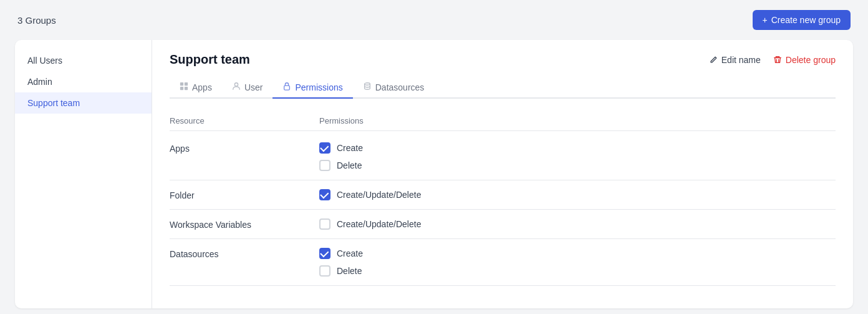 This screenshot has height=314, width=868. I want to click on permission-row-3-0: Create, so click(577, 253).